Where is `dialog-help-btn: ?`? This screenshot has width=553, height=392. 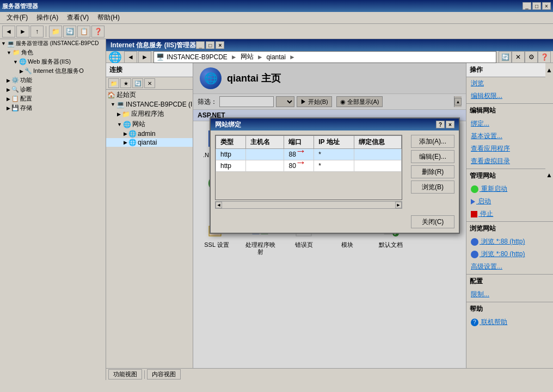
dialog-help-btn: ? is located at coordinates (440, 125).